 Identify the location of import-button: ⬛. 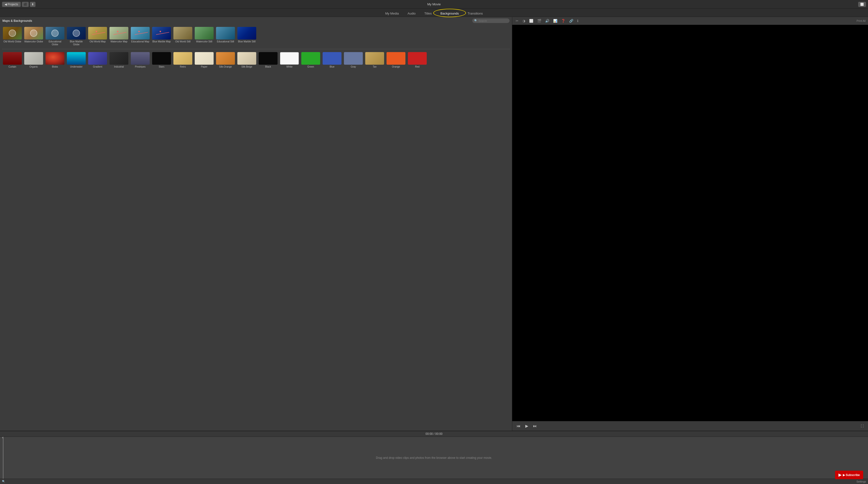
(26, 4).